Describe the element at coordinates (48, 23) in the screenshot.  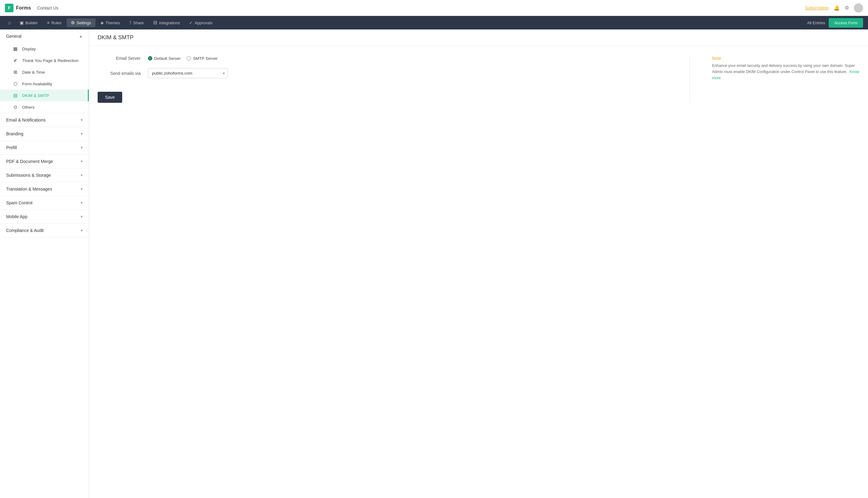
I see `rules-nav-icon: ≡` at that location.